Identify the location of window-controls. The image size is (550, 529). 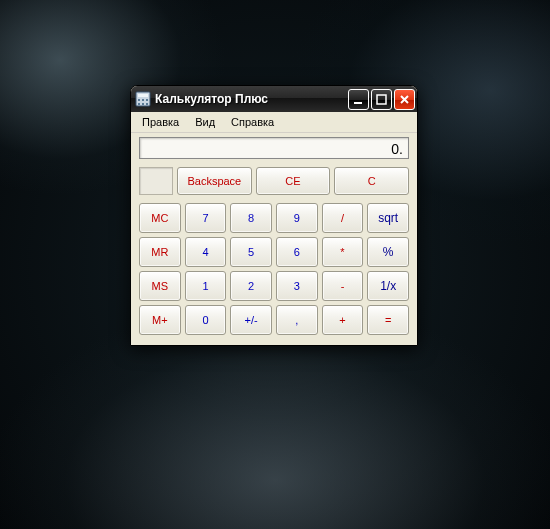
(382, 100).